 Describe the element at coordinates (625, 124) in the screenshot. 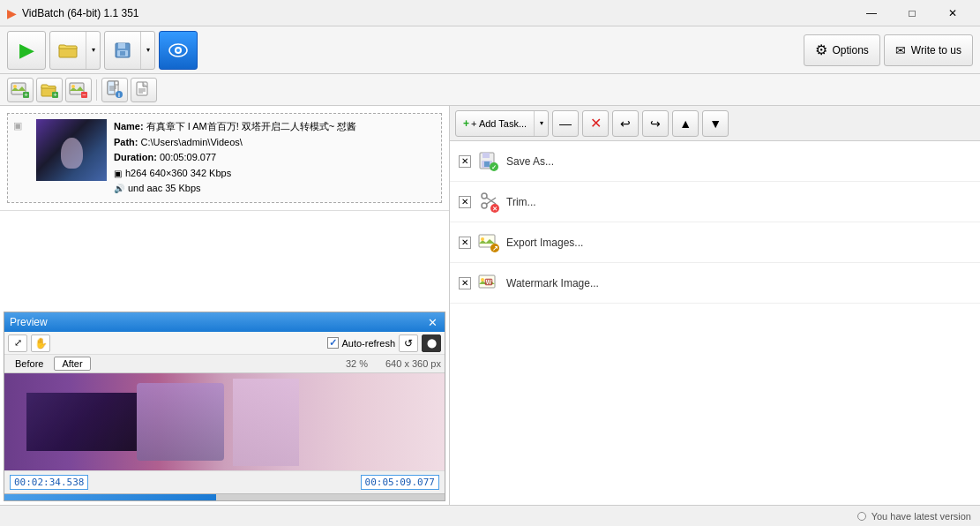

I see `undo-icon: ↩` at that location.